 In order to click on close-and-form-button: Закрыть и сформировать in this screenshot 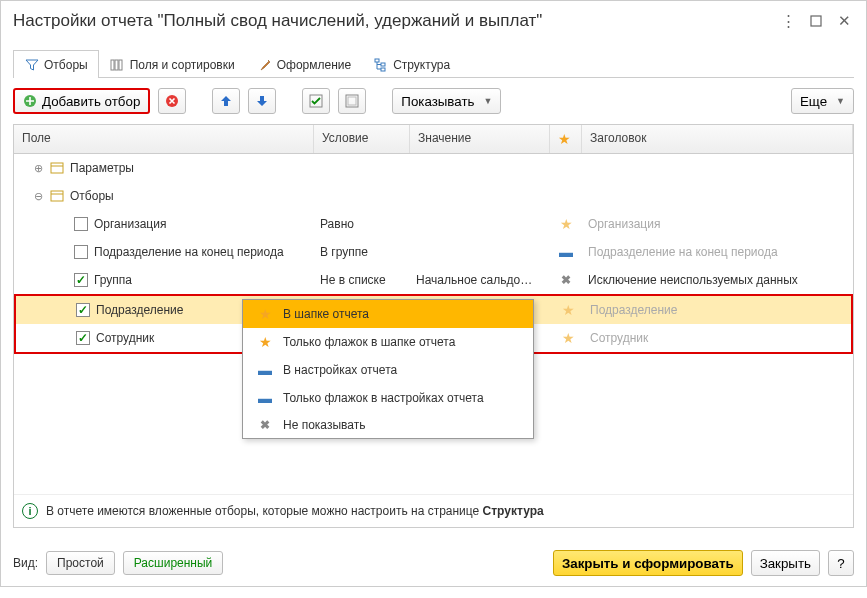, I will do `click(648, 563)`.